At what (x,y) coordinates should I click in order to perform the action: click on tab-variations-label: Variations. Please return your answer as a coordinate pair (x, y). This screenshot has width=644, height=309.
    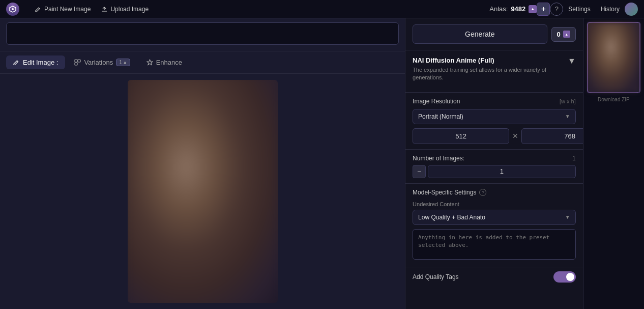
    Looking at the image, I should click on (99, 62).